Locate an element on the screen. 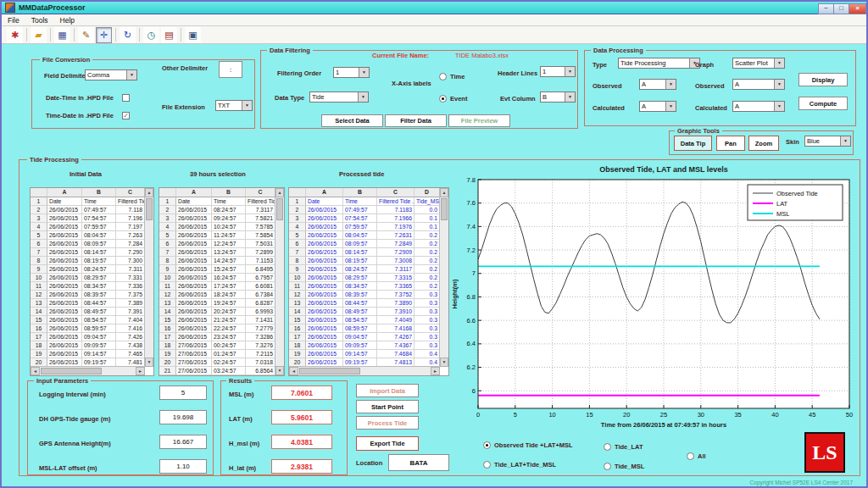  table-row: 1026/06/201508:29:577.331 is located at coordinates (92, 278).